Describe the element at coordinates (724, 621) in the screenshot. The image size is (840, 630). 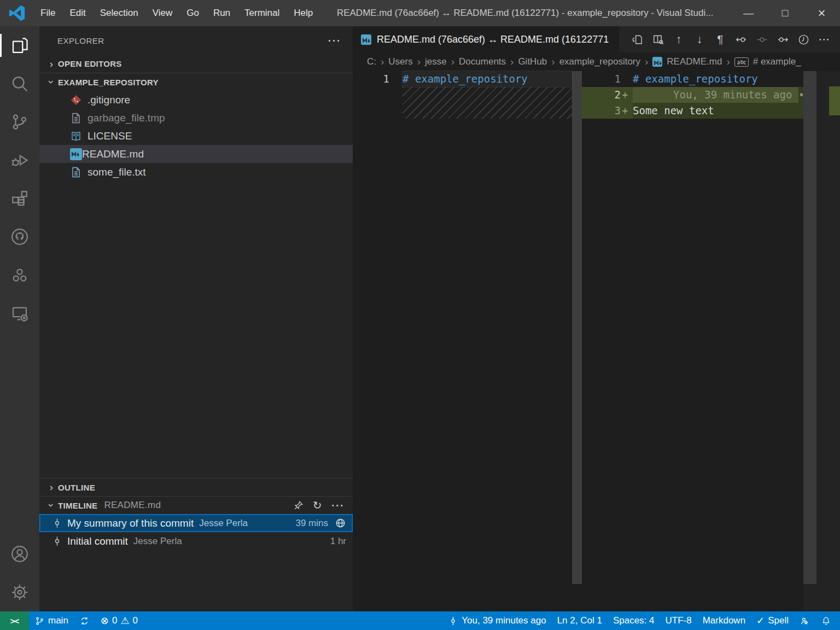
I see `language-mode: Markdown` at that location.